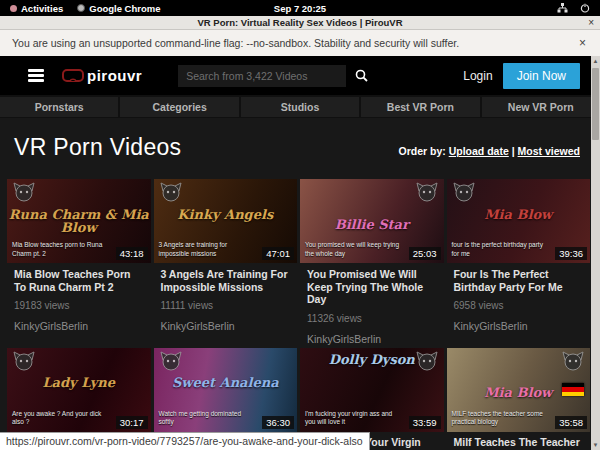 This screenshot has width=600, height=450. What do you see at coordinates (79, 262) in the screenshot?
I see `video-card: Runa Charm & Mia BlowMia Blow teaches po…` at bounding box center [79, 262].